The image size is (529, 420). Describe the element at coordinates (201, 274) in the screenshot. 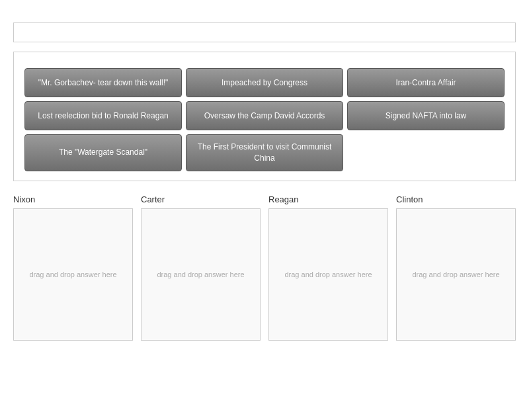

I see `drop-zone-carter: drag and drop answer here` at that location.